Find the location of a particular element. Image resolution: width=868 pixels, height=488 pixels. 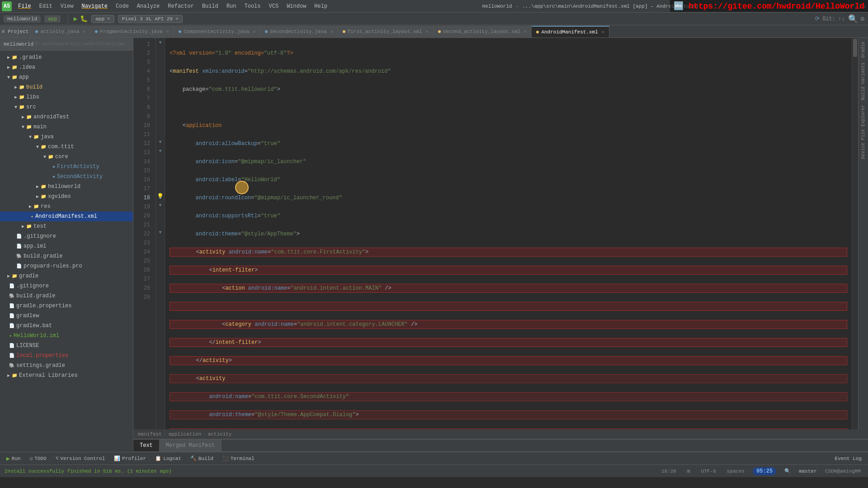

run-tool-btn: ▶ Run is located at coordinates (14, 459).